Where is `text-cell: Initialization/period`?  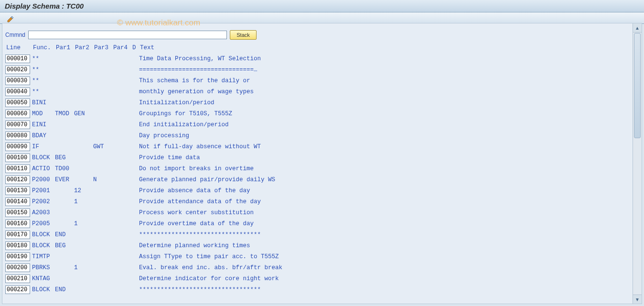
text-cell: Initialization/period is located at coordinates (385, 103).